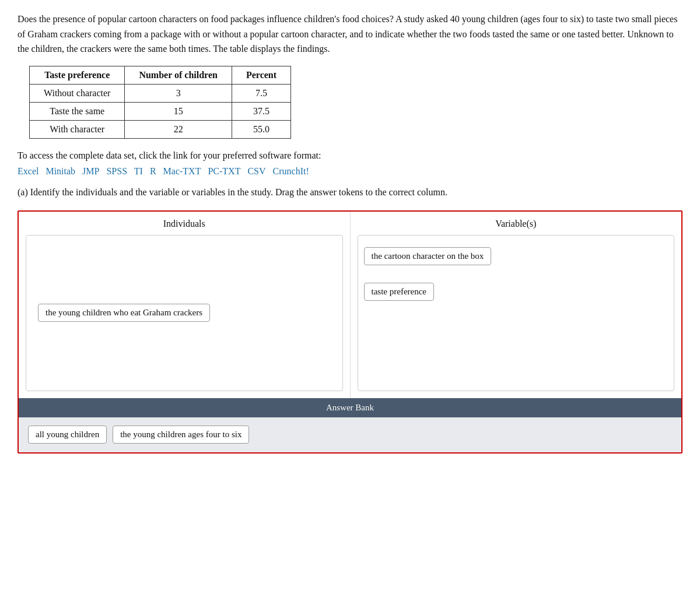  What do you see at coordinates (516, 305) in the screenshot?
I see `variables-column: Variable(s) the cartoon character on the…` at bounding box center [516, 305].